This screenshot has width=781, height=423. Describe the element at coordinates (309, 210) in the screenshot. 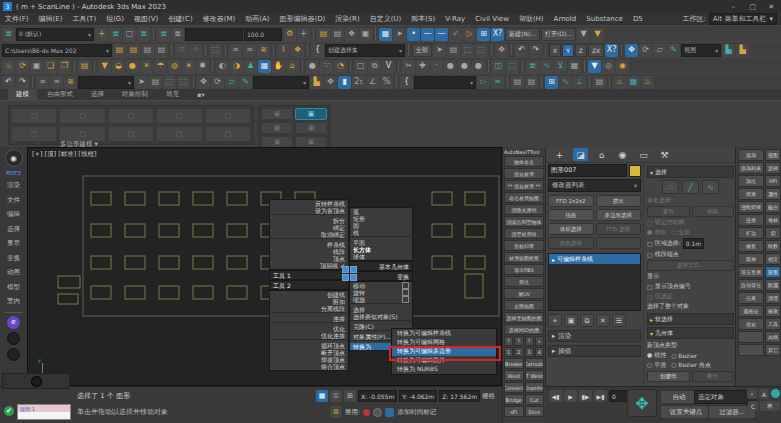

I see `quad-item-设为首顶点: 设为首顶点` at that location.